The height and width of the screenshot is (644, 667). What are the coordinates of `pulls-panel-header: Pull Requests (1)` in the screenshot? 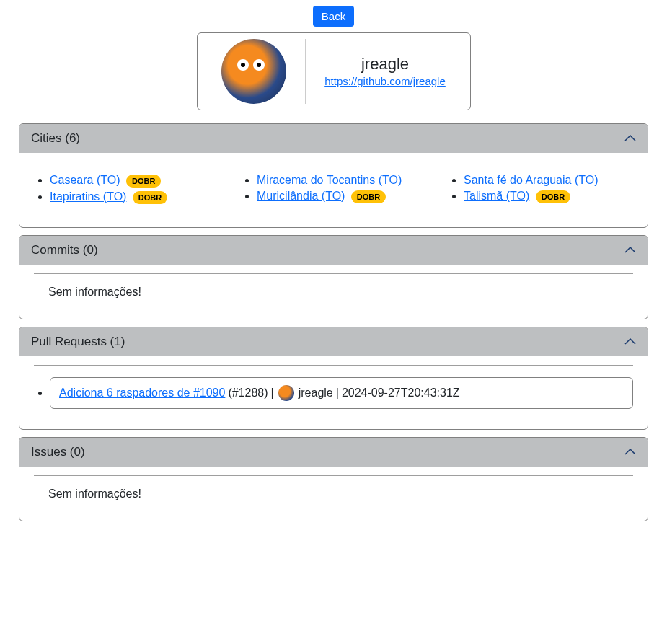 It's located at (333, 342).